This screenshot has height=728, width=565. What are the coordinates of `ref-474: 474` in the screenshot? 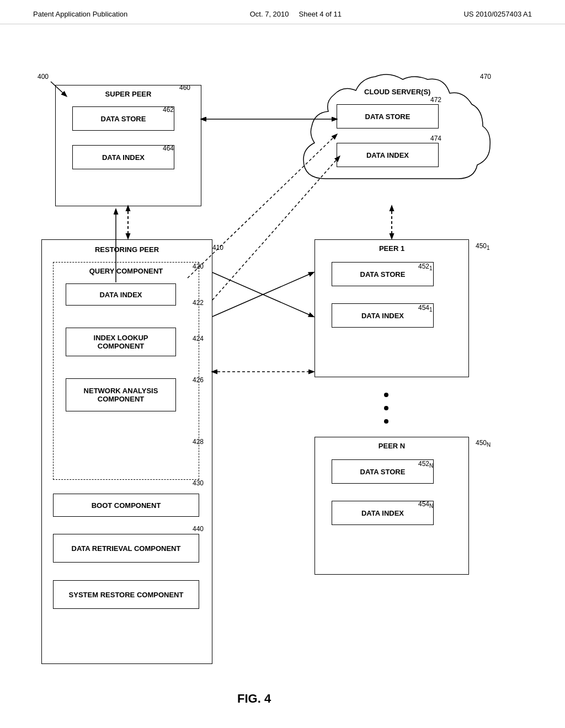 It's located at (436, 138).